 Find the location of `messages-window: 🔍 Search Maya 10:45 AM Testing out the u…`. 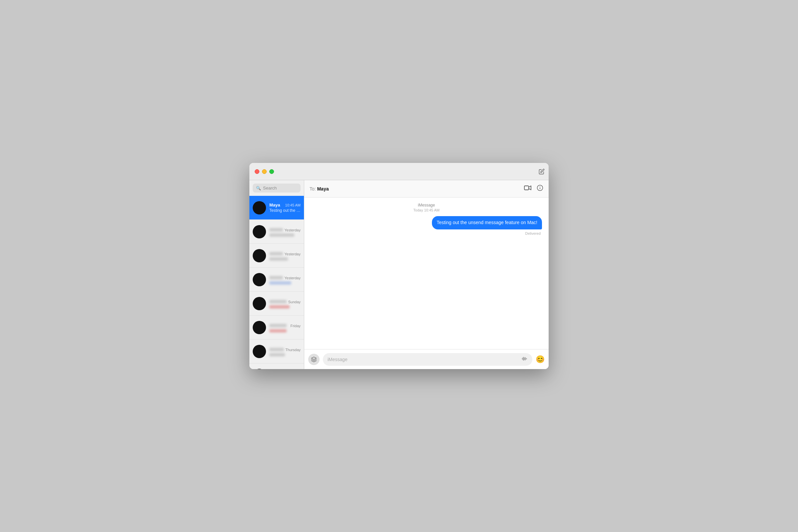

messages-window: 🔍 Search Maya 10:45 AM Testing out the u… is located at coordinates (399, 266).